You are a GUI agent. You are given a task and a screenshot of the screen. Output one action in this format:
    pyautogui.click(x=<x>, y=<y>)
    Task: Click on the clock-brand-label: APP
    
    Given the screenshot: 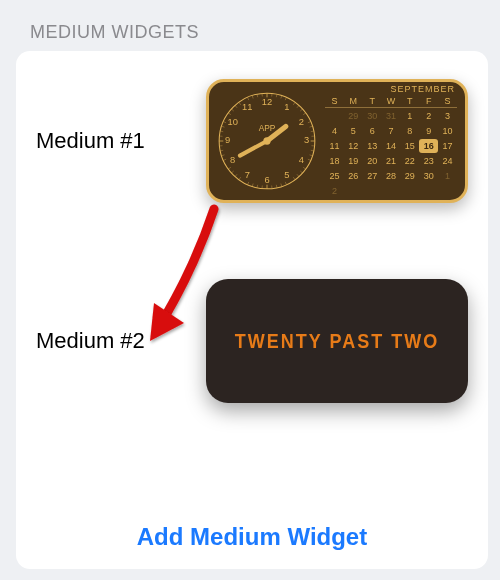 What is the action you would take?
    pyautogui.click(x=268, y=128)
    